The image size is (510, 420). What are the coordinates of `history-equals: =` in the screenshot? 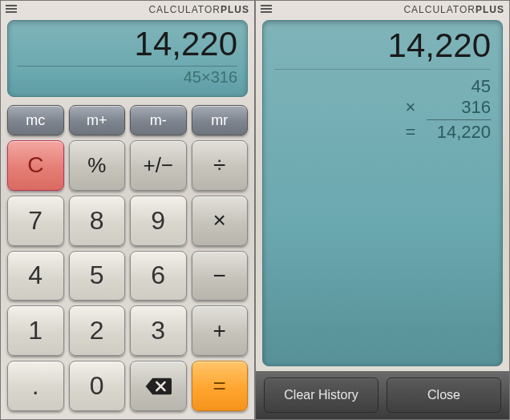 It's located at (411, 132).